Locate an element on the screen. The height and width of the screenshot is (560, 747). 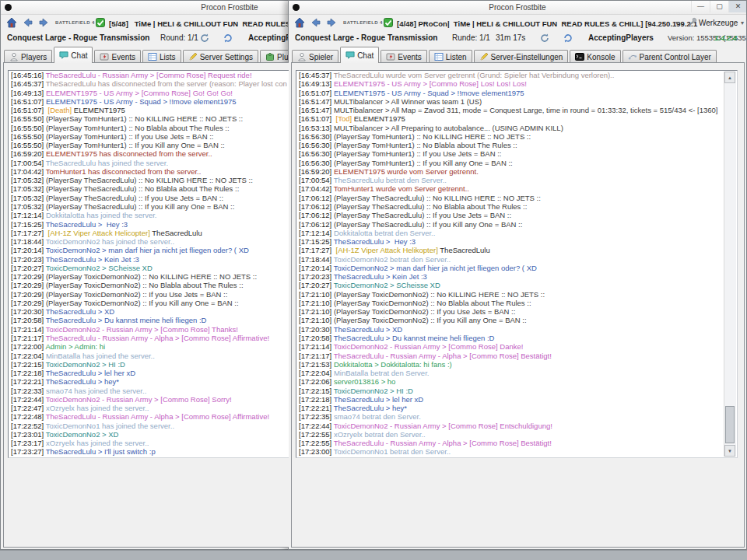
maximize-button: ▢ is located at coordinates (719, 6).